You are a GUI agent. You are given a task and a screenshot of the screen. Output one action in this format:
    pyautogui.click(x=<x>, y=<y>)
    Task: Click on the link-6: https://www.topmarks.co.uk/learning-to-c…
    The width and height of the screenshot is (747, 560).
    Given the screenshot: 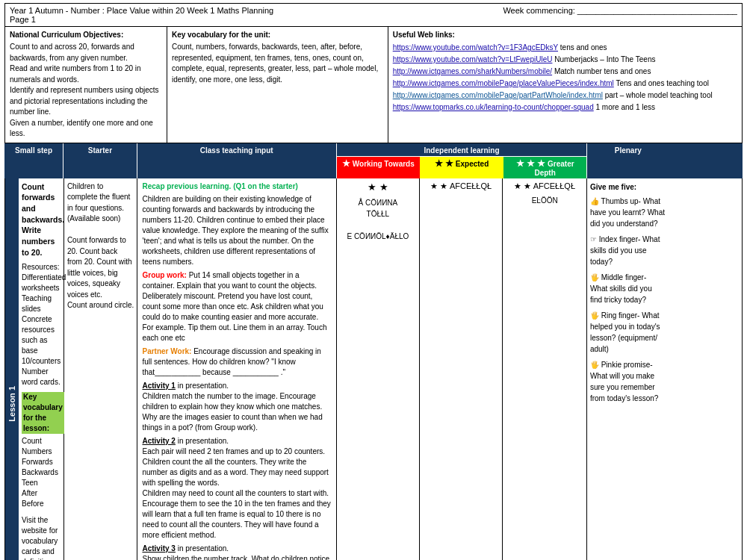 What is the action you would take?
    pyautogui.click(x=493, y=108)
    